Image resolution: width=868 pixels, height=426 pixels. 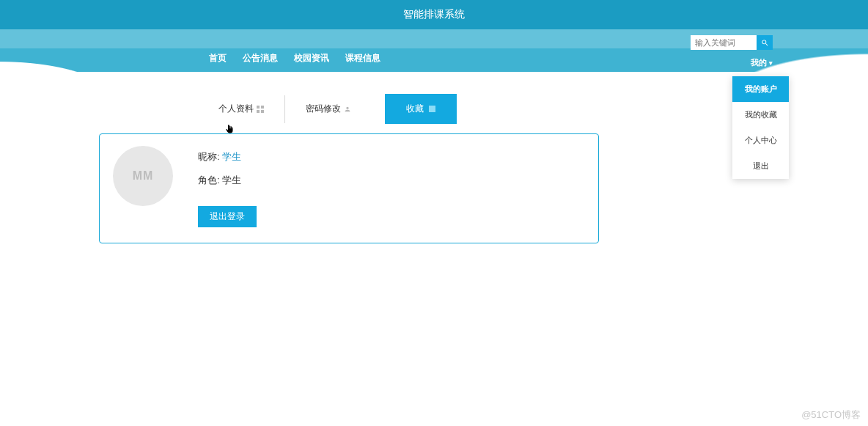 I want to click on tab-favorites-label: 收藏, so click(x=415, y=109).